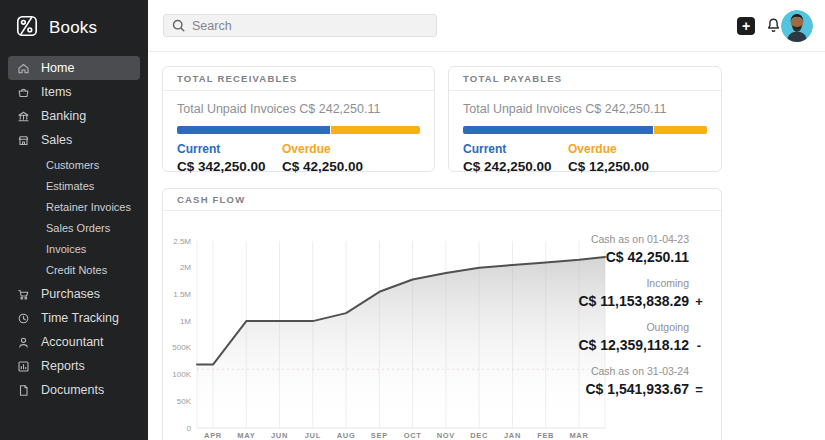  Describe the element at coordinates (486, 26) in the screenshot. I see `topbar: +` at that location.